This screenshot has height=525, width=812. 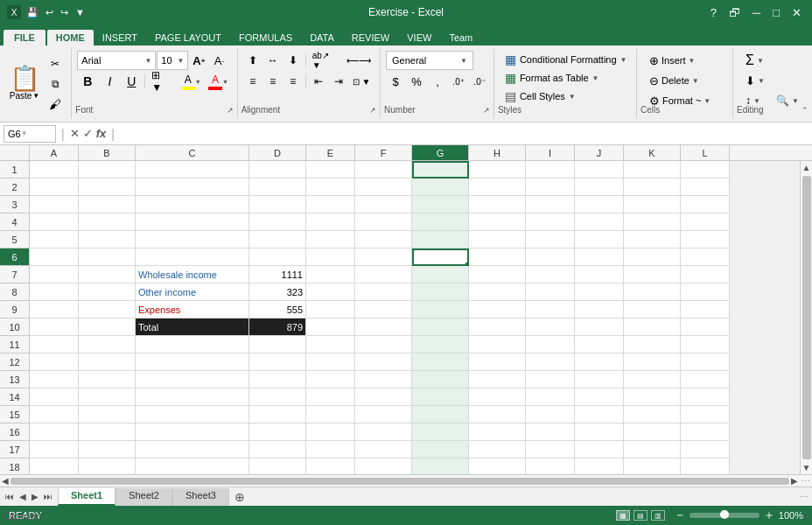 I want to click on col-header-k: K, so click(x=653, y=152).